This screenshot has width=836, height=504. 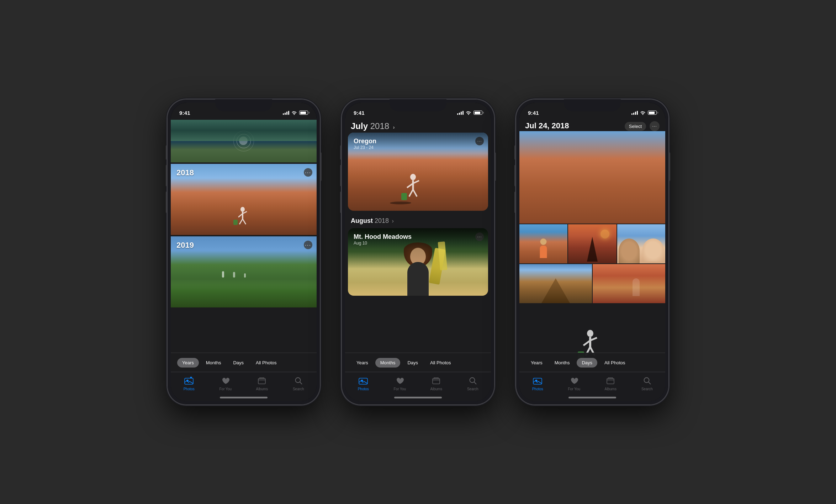 I want to click on photo-tabs-2: Years Months Days All Photos, so click(x=418, y=362).